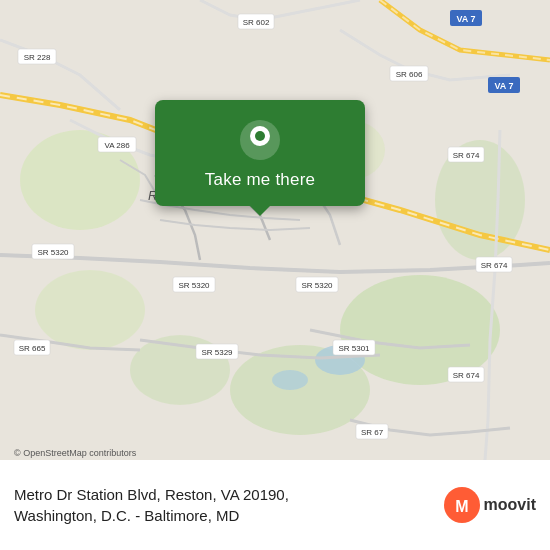 Image resolution: width=550 pixels, height=550 pixels. What do you see at coordinates (229, 494) in the screenshot?
I see `address-line1: Metro Dr Station Blvd, Reston, VA 20190,` at bounding box center [229, 494].